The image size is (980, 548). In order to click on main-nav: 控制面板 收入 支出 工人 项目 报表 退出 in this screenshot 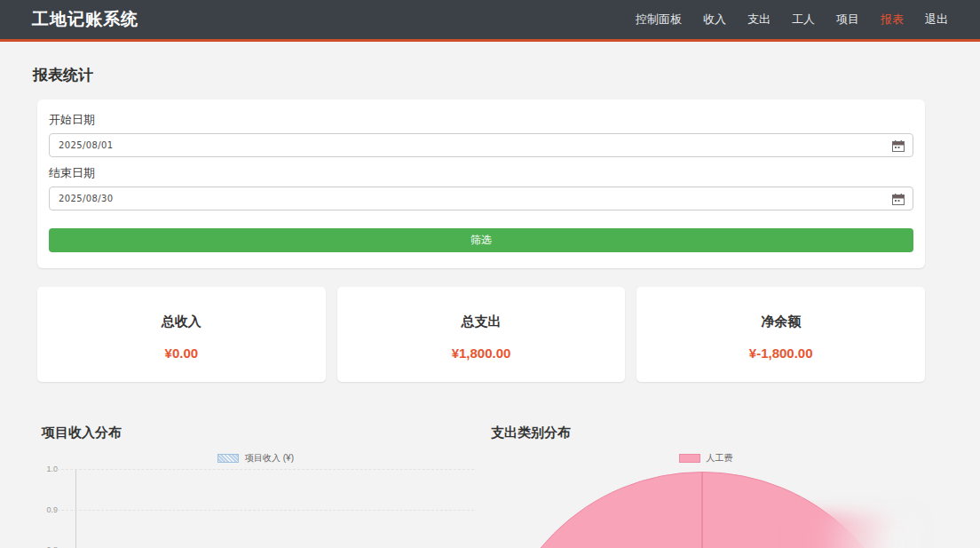, I will do `click(792, 20)`.